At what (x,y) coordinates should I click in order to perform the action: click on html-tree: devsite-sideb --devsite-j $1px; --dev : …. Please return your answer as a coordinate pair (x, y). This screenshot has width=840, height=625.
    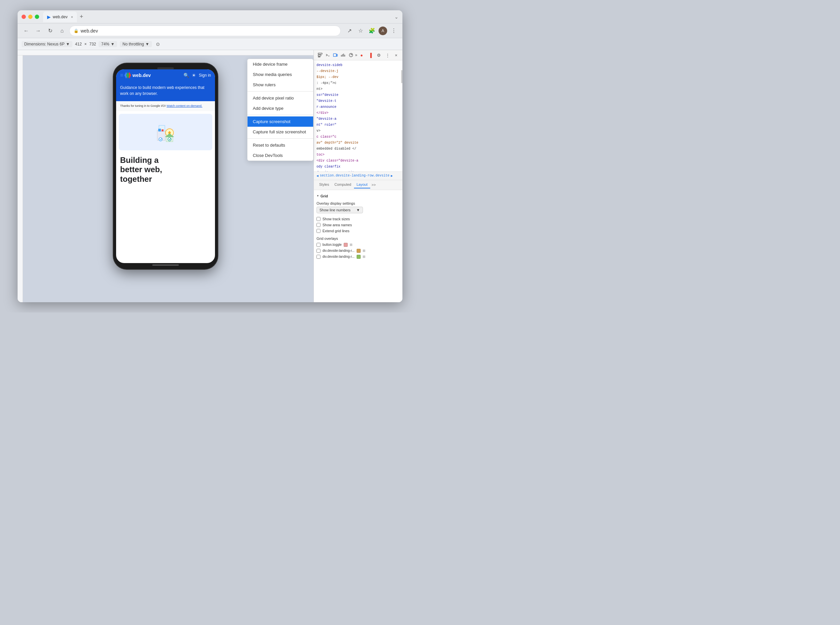
    Looking at the image, I should click on (358, 116).